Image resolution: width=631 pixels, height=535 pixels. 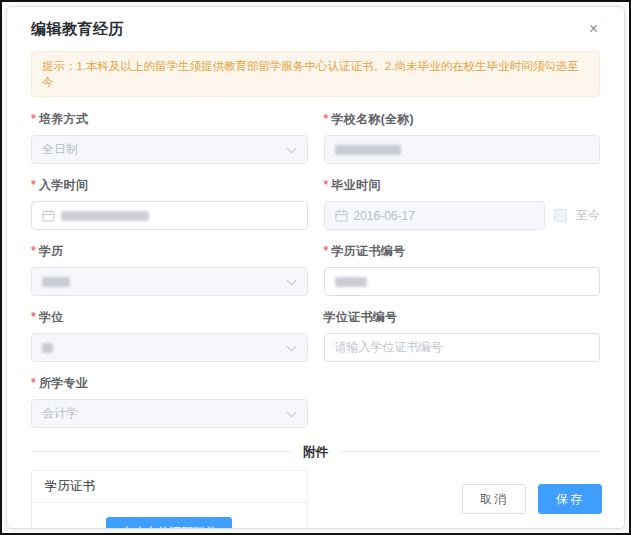 What do you see at coordinates (170, 402) in the screenshot?
I see `field-major: *所学专业 会计学` at bounding box center [170, 402].